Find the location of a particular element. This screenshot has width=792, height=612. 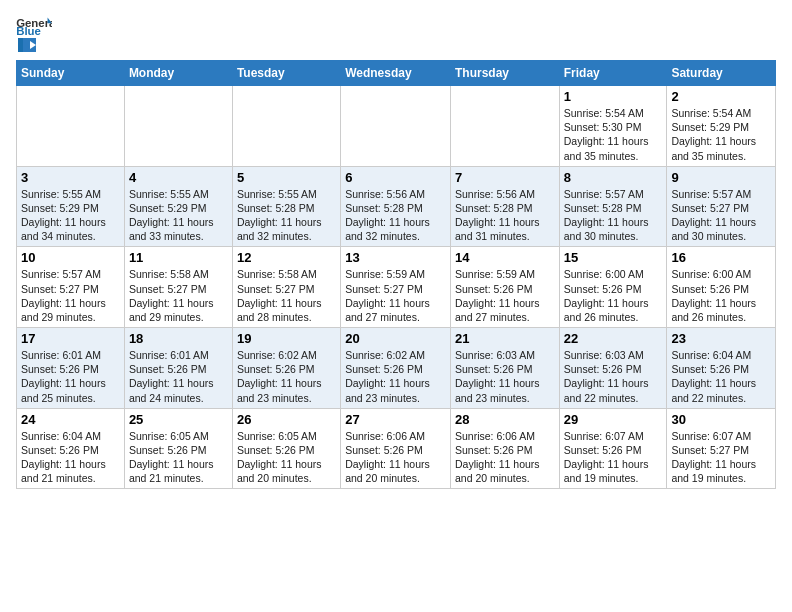

weekday-header-saturday: Saturday is located at coordinates (722, 74).